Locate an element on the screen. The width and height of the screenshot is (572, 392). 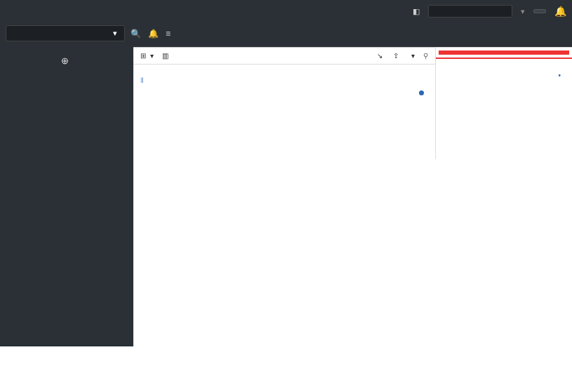
drill-down-button: ↘ is located at coordinates (380, 56).